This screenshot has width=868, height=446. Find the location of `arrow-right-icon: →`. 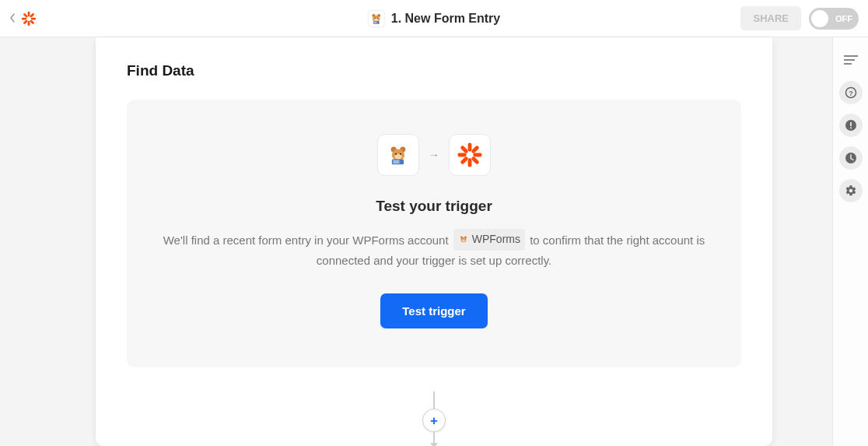

arrow-right-icon: → is located at coordinates (434, 155).